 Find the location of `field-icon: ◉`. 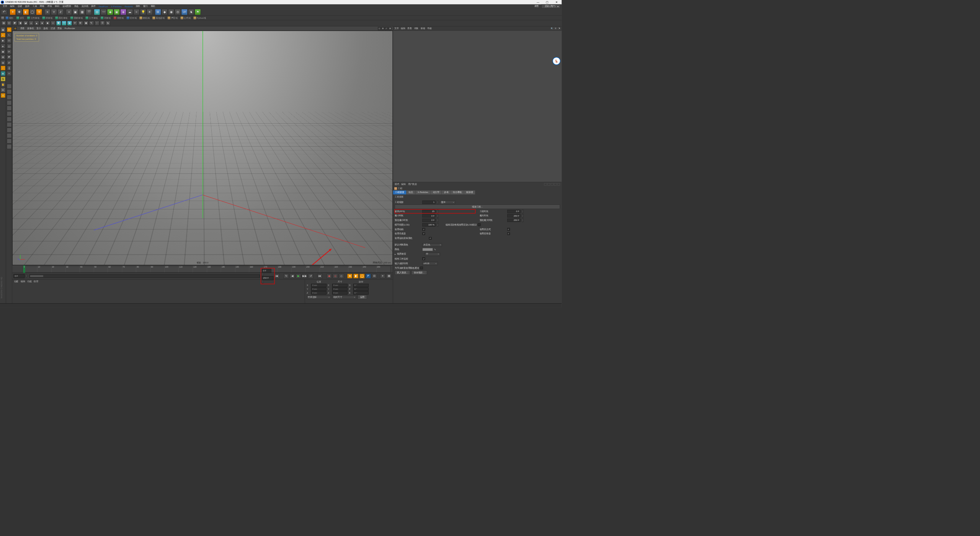

field-icon: ◉ is located at coordinates (171, 12).